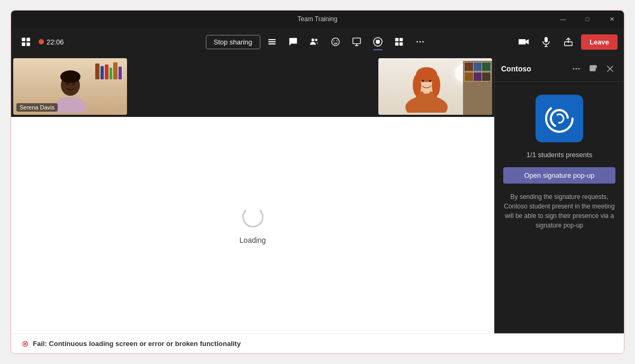 This screenshot has height=364, width=635. What do you see at coordinates (293, 42) in the screenshot?
I see `chat-icon` at bounding box center [293, 42].